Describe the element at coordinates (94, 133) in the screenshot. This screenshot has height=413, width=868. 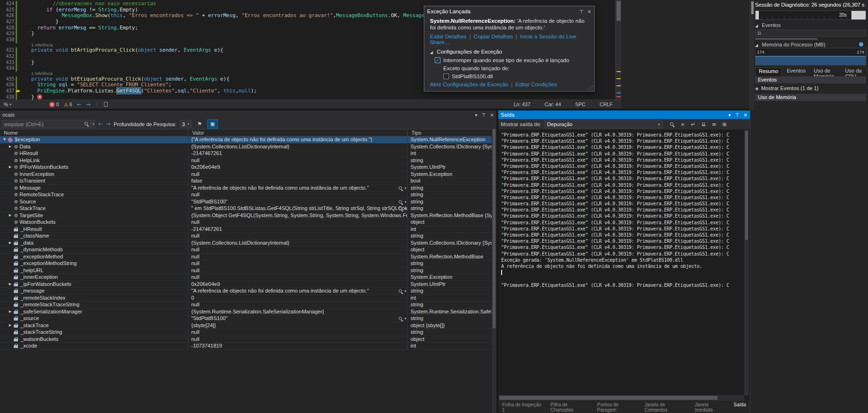
I see `column-header-name: Nome` at that location.